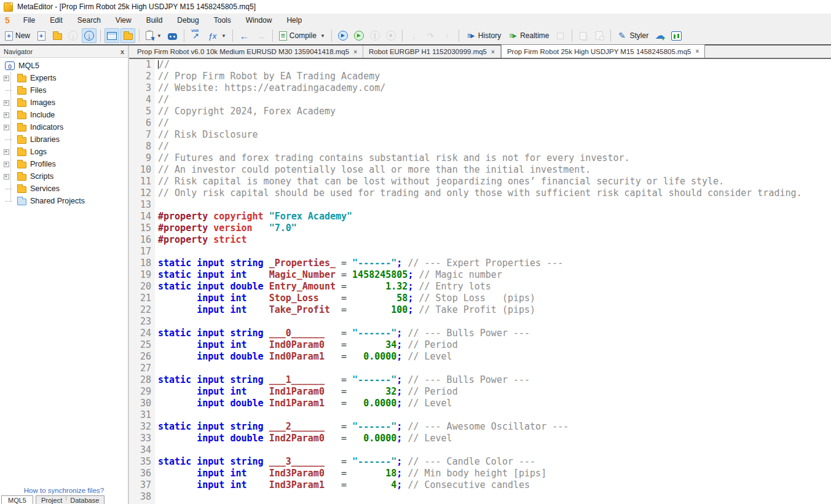 Image resolution: width=831 pixels, height=504 pixels. Describe the element at coordinates (17, 500) in the screenshot. I see `bottom-tab-mql5: MQL5` at that location.